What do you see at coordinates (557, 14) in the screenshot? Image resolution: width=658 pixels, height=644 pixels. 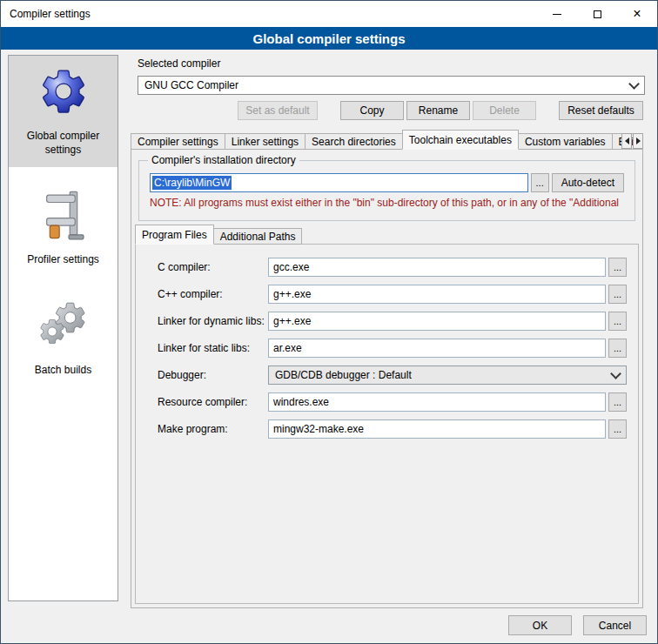 I see `minimize-icon` at bounding box center [557, 14].